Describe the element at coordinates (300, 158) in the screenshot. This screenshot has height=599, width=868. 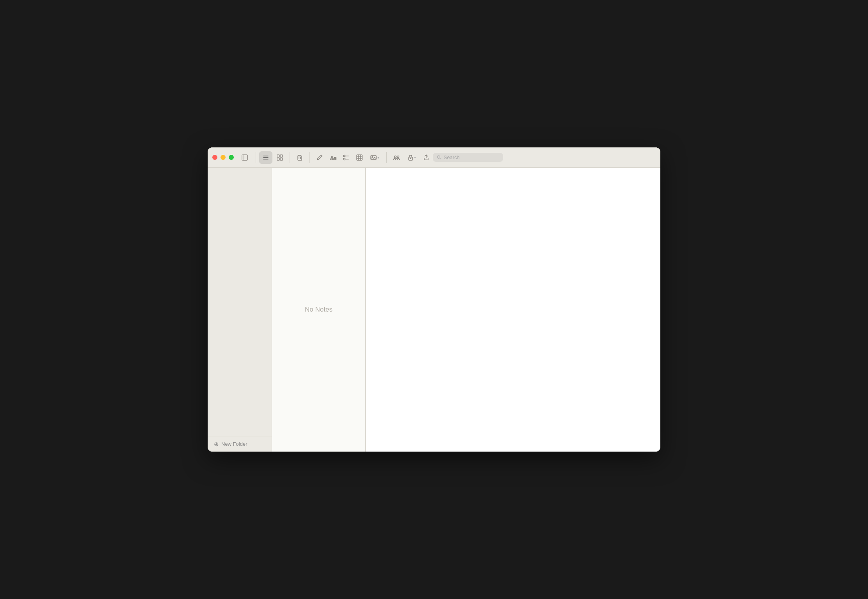
I see `delete-button` at that location.